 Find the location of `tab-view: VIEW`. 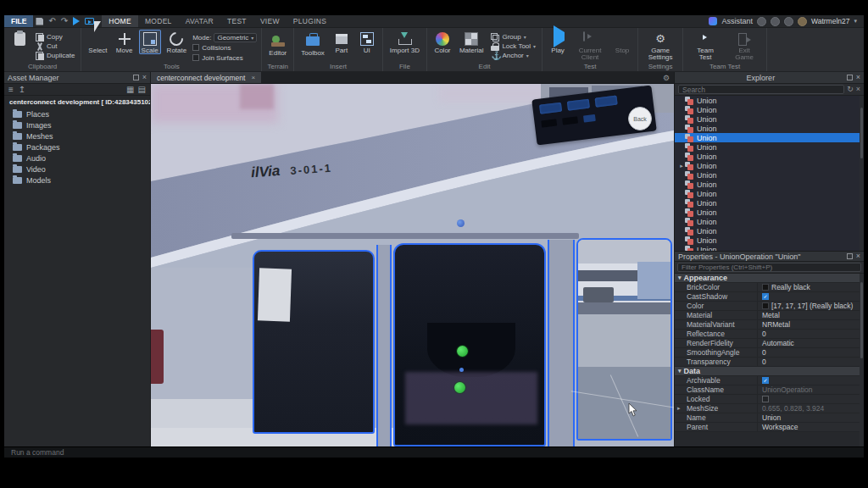

tab-view: VIEW is located at coordinates (270, 21).